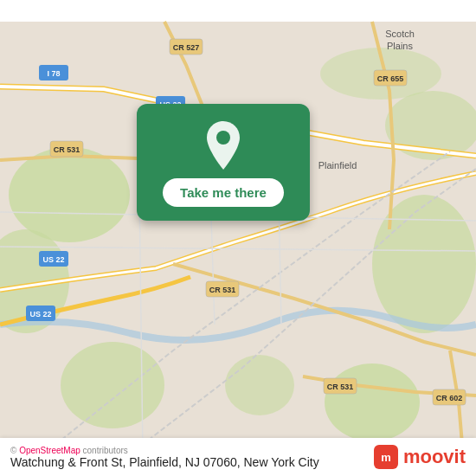 This screenshot has height=476, width=476. I want to click on svg-text: Plainfield, so click(338, 165).